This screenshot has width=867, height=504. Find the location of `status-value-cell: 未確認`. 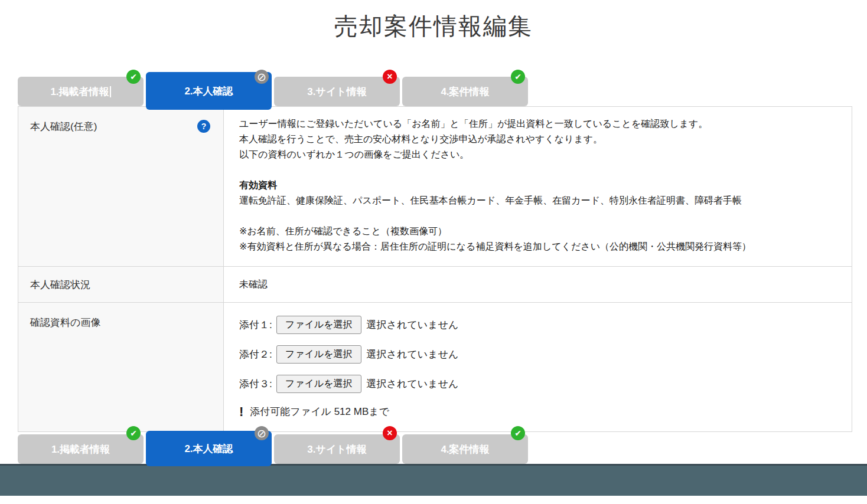

status-value-cell: 未確認 is located at coordinates (537, 284).